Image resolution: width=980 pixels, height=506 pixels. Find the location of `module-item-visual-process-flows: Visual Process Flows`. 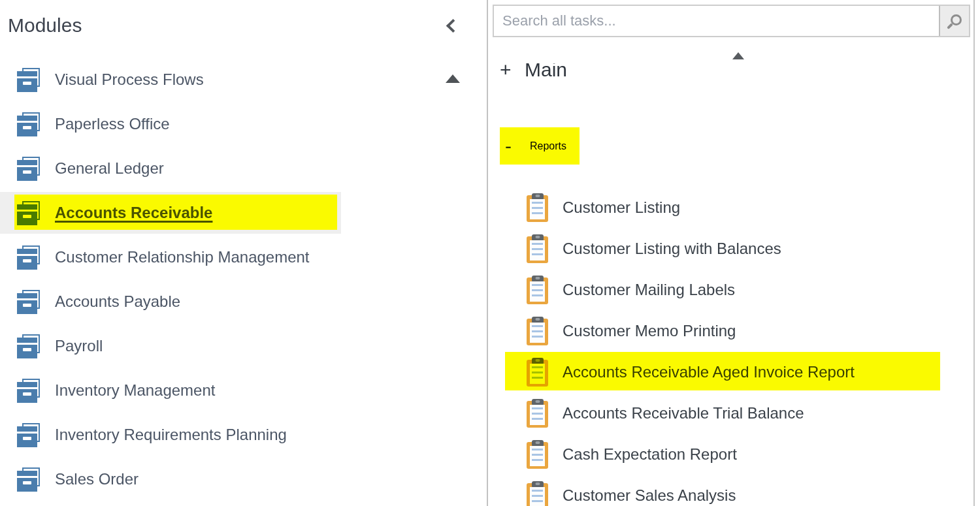

module-item-visual-process-flows: Visual Process Flows is located at coordinates (243, 80).